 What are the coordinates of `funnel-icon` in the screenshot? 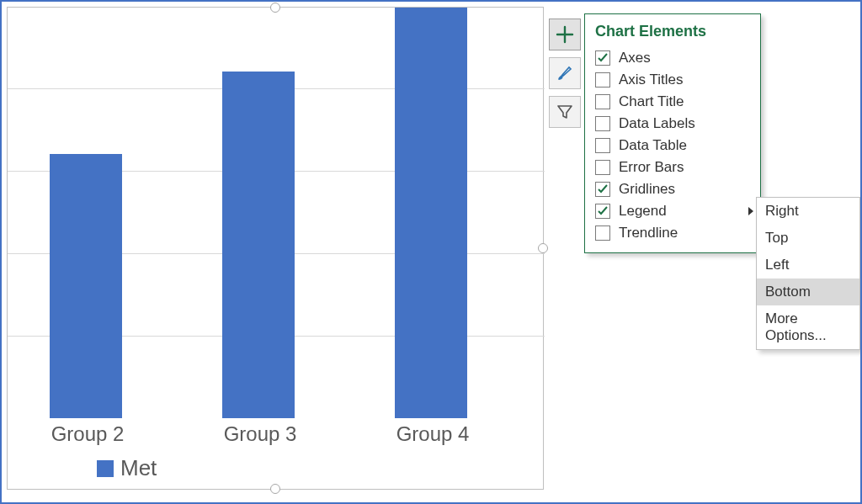 It's located at (565, 112).